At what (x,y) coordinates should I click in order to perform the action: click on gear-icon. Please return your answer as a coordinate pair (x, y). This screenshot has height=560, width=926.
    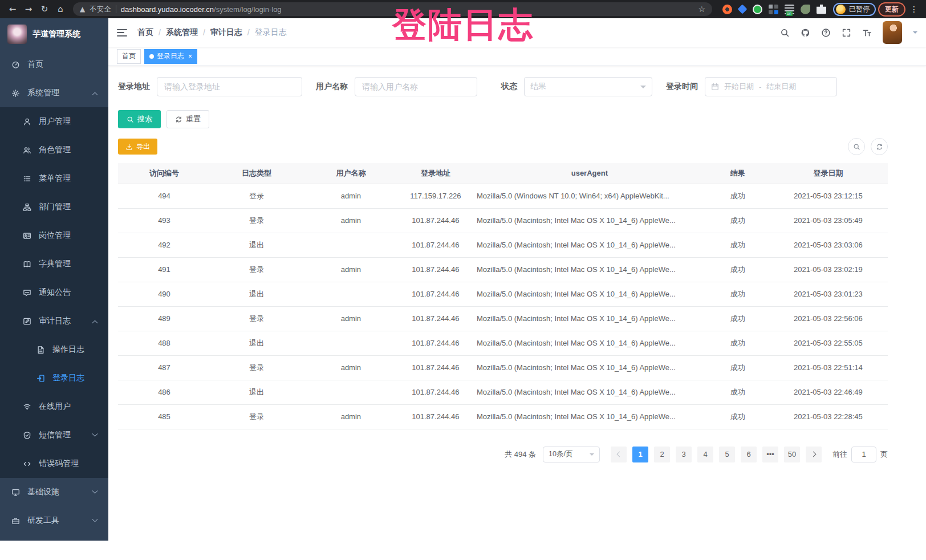
    Looking at the image, I should click on (16, 94).